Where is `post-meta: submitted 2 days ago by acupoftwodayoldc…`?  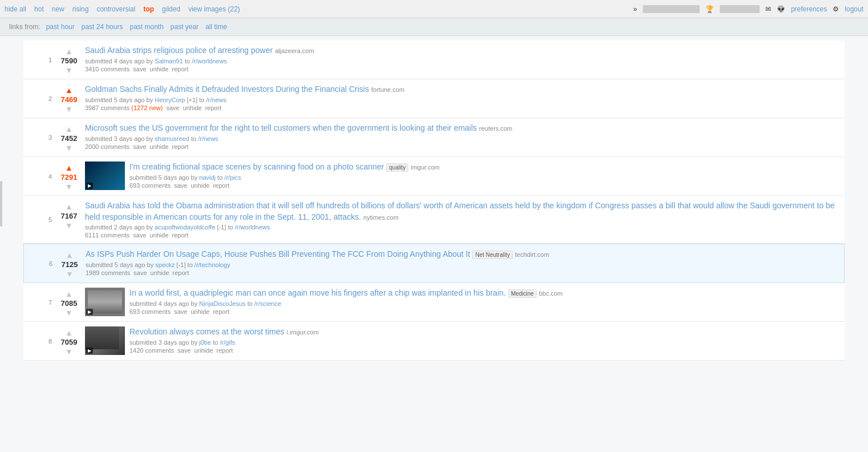
post-meta: submitted 2 days ago by acupoftwodayoldc… is located at coordinates (463, 227).